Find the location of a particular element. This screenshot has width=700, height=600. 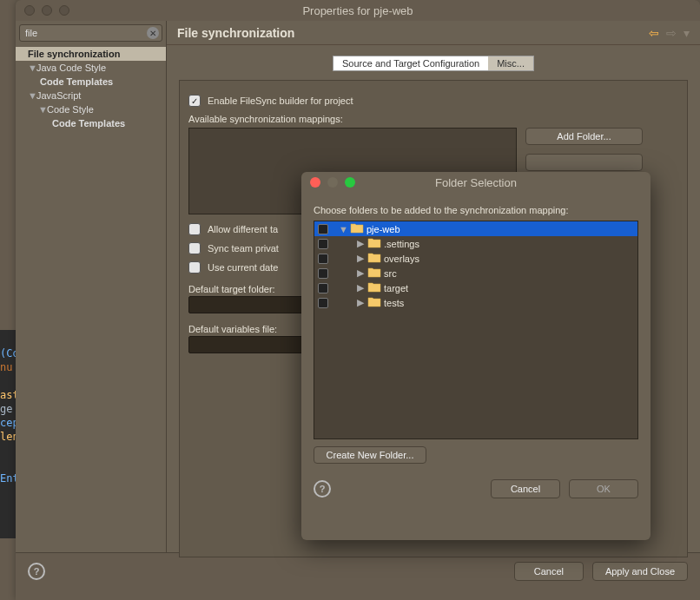

clear-filter-icon: ✕ is located at coordinates (153, 33).